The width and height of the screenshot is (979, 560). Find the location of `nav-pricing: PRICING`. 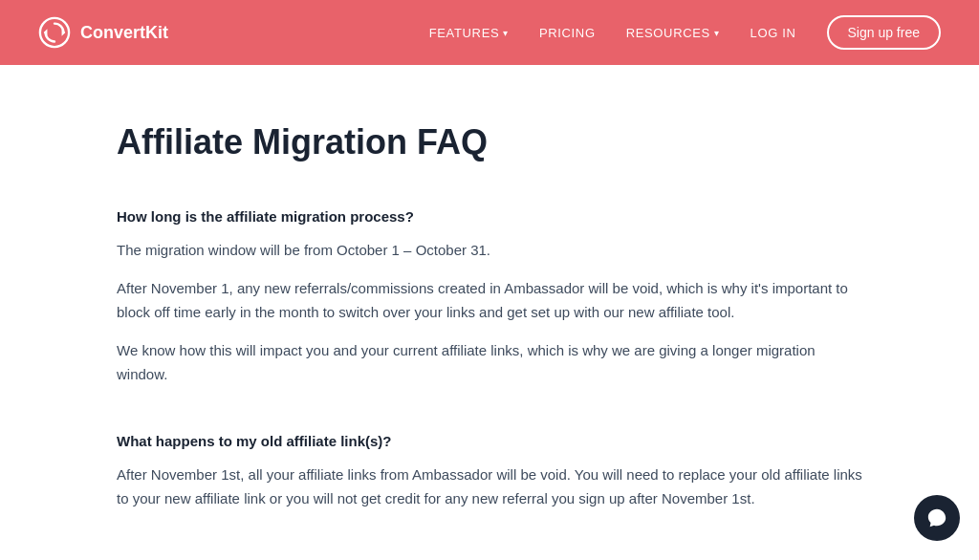

nav-pricing: PRICING is located at coordinates (568, 32).